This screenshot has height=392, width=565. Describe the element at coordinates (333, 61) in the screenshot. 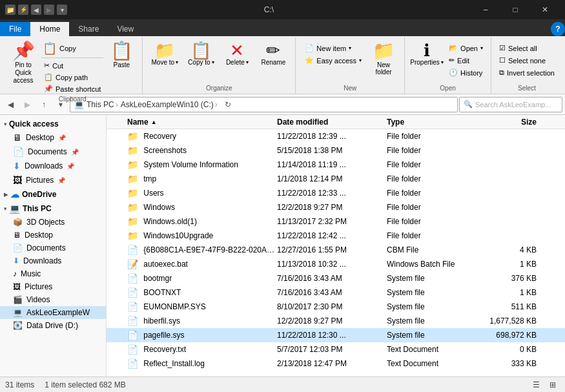

I see `easy-access-button: ⭐ Easy access ▾` at that location.